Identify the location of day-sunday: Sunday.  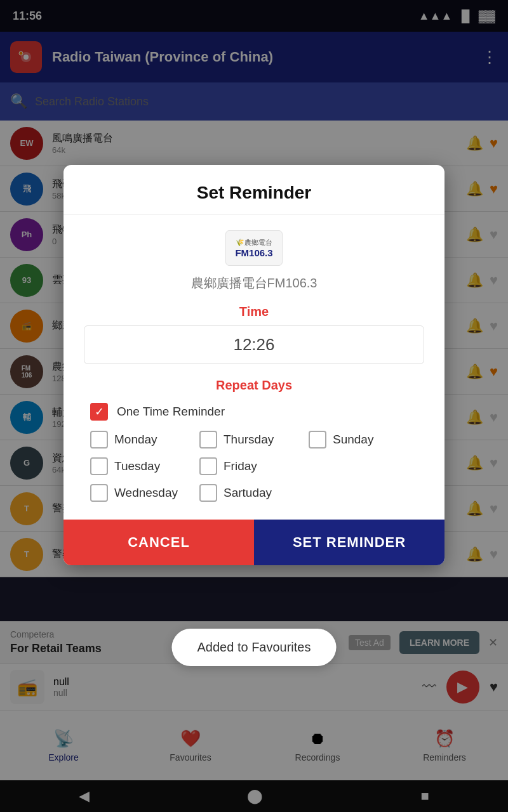
(363, 440).